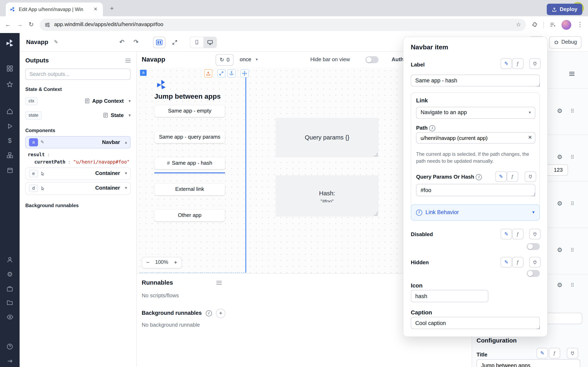 This screenshot has height=367, width=588. Describe the element at coordinates (283, 25) in the screenshot. I see `address-bar: app.windmill.dev/apps/edit/u/henri/navap…` at that location.